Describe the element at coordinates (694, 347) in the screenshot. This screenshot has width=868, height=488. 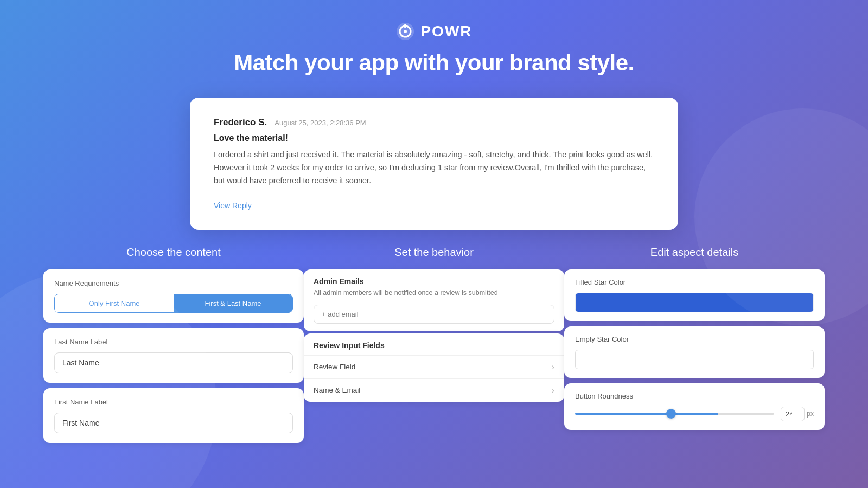
I see `edit-aspect-column: Edit aspect details Filled Star Color Em…` at that location.